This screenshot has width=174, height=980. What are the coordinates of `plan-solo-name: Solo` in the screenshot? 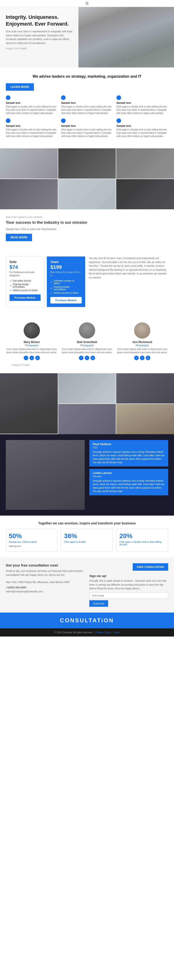 It's located at (25, 262).